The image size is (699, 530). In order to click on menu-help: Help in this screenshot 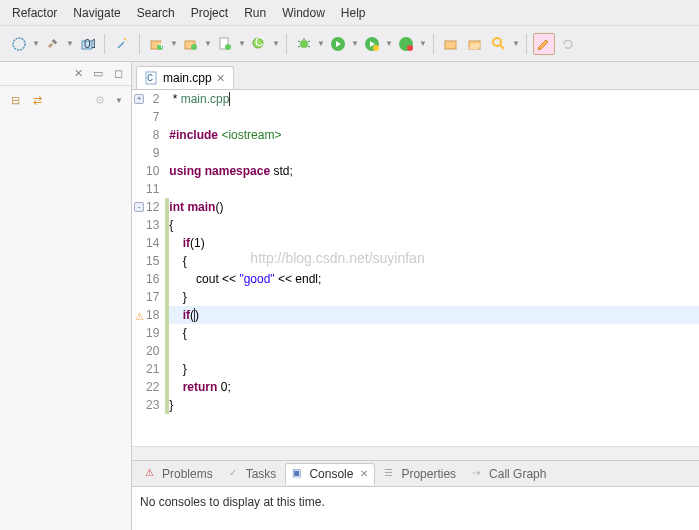, I will do `click(354, 13)`.